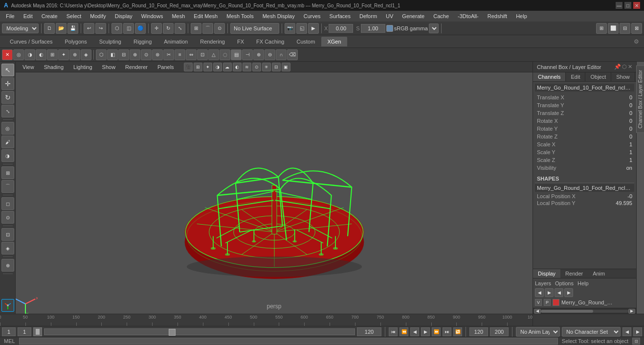 The width and height of the screenshot is (644, 345). I want to click on connect-btn: ⊕, so click(135, 55).